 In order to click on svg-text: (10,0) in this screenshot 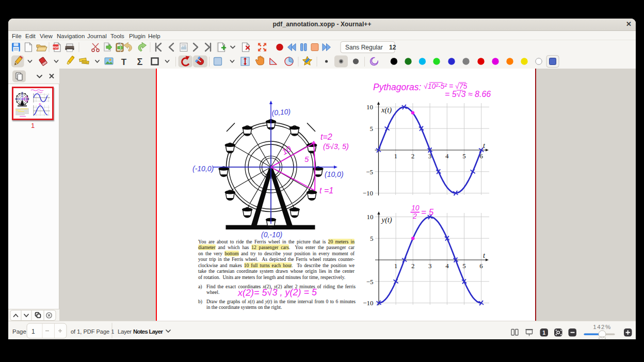, I will do `click(334, 174)`.